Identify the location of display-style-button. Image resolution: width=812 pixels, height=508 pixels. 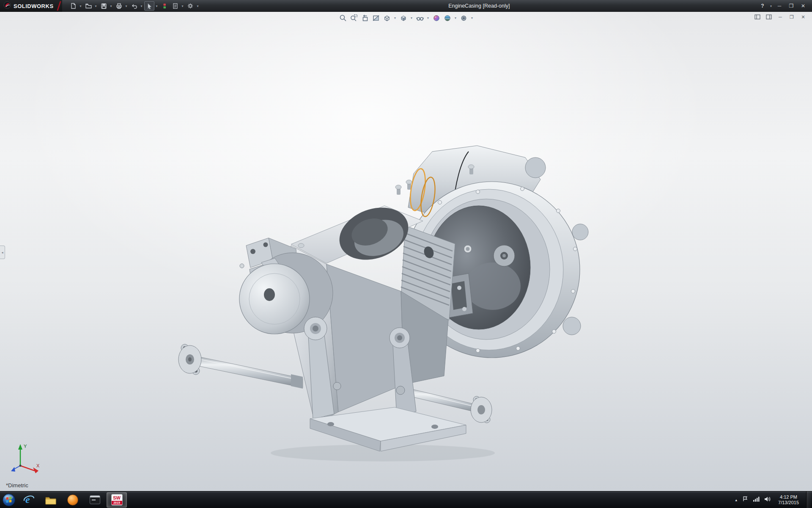
(403, 18).